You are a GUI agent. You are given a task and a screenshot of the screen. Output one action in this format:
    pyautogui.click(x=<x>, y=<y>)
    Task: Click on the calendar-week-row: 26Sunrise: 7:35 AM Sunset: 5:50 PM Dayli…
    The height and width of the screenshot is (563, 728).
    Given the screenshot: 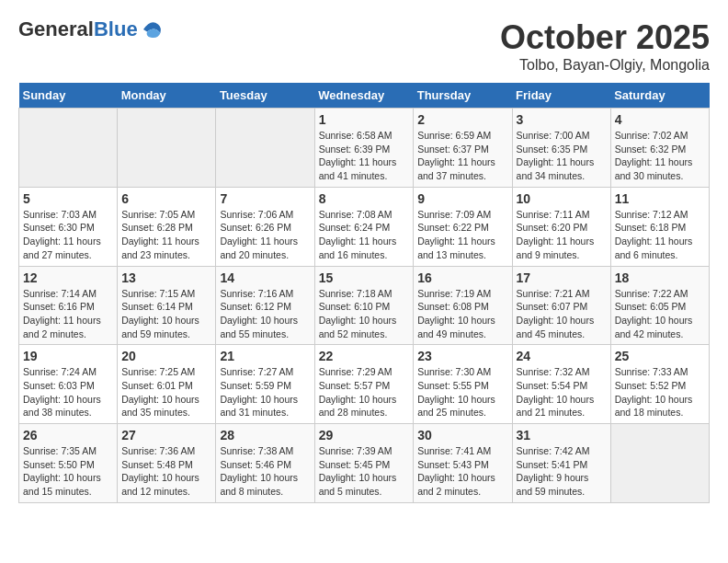 What is the action you would take?
    pyautogui.click(x=364, y=464)
    